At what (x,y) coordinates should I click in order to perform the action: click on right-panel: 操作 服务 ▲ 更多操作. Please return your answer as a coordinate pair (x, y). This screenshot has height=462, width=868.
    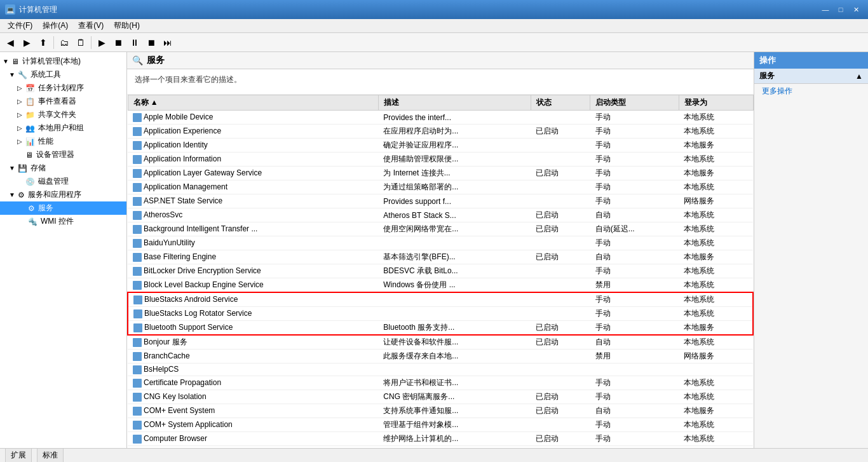
    Looking at the image, I should click on (811, 250).